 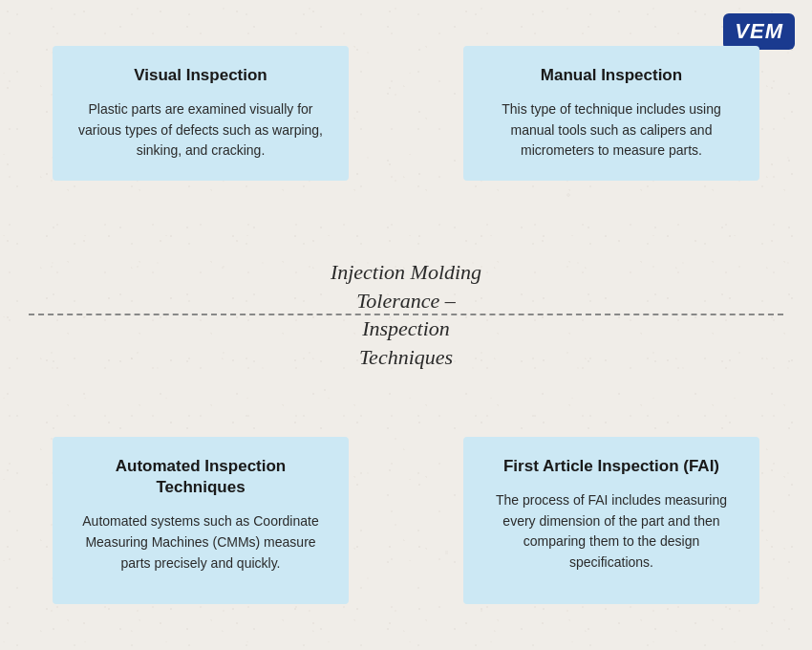 What do you see at coordinates (201, 520) in the screenshot?
I see `card-automated-inspection: Automated Inspection Techniques Automate…` at bounding box center [201, 520].